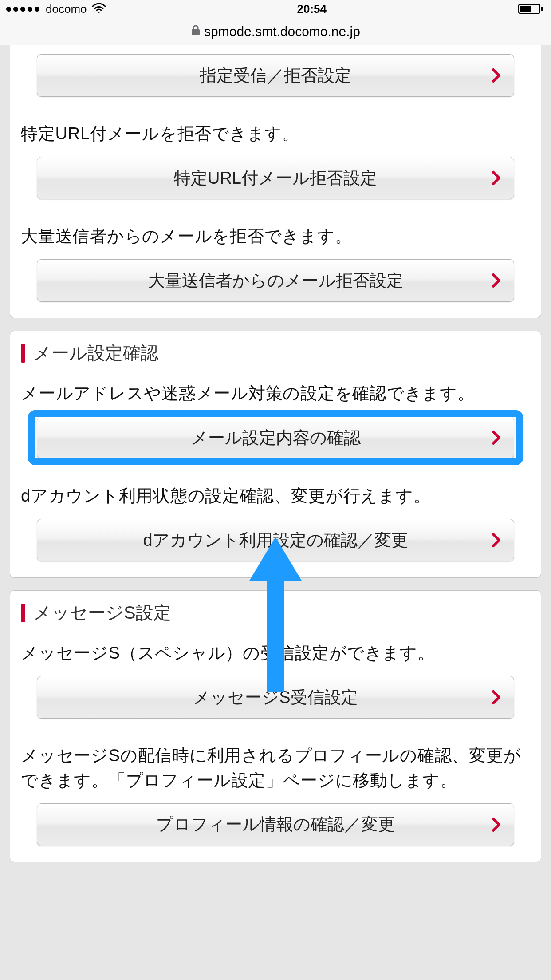 This screenshot has height=980, width=551. What do you see at coordinates (275, 541) in the screenshot?
I see `button-label: dアカウント利用設定の確認／変更` at bounding box center [275, 541].